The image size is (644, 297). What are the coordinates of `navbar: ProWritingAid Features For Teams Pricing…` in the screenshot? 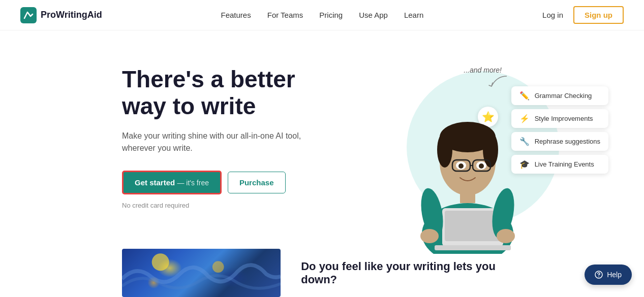 It's located at (322, 15).